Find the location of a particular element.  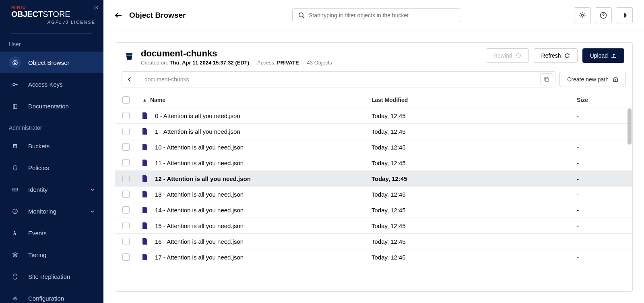

table-row: 10 - Attention is all you need.jsonToday… is located at coordinates (374, 147).